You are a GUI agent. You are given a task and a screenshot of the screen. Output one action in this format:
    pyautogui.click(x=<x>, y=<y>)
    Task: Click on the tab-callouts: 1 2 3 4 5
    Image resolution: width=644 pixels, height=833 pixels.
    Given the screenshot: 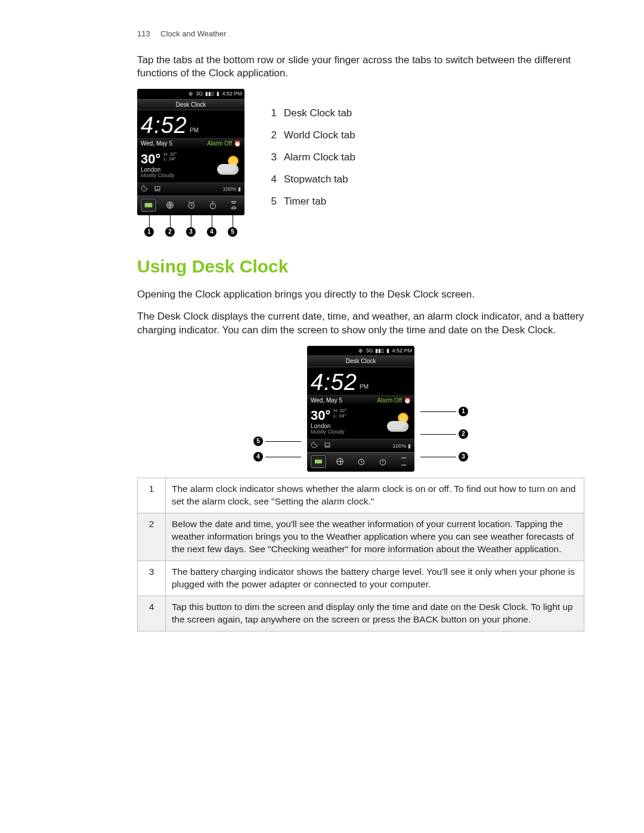 What is the action you would take?
    pyautogui.click(x=191, y=226)
    